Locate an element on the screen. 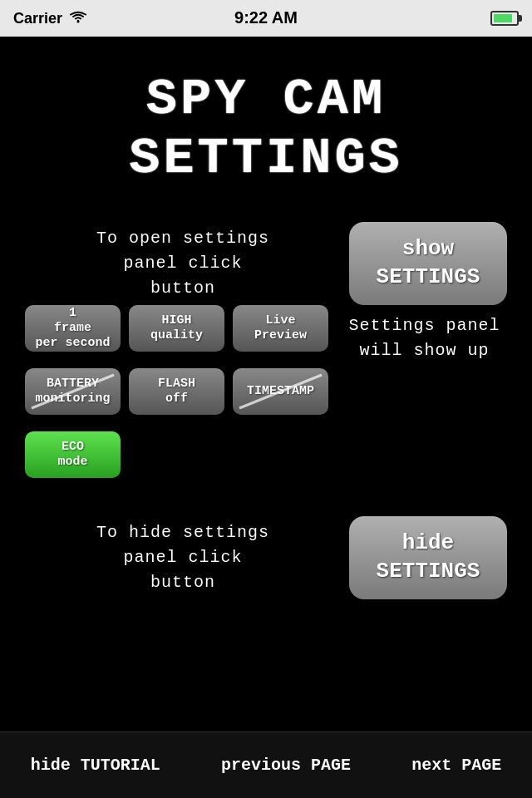 This screenshot has width=532, height=798. eco-mode-button: ECOmode is located at coordinates (73, 455).